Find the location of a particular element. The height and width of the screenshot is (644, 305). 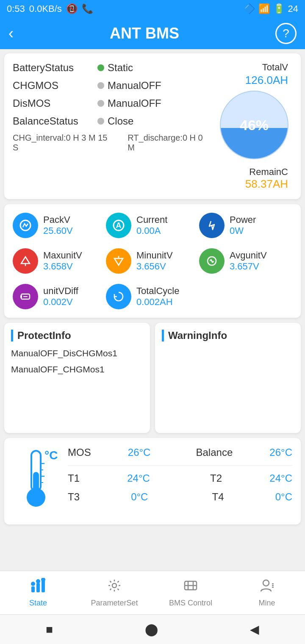

app-title: ANT BMS is located at coordinates (144, 33).